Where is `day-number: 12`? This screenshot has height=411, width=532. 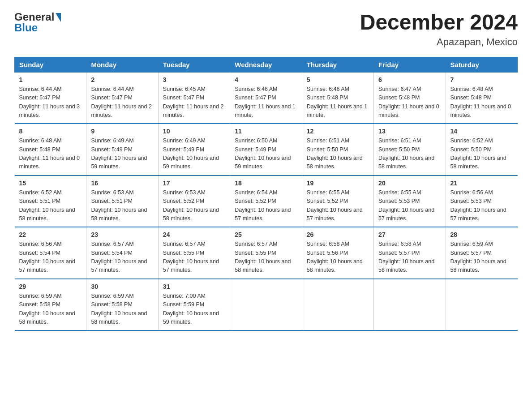
day-number: 12 is located at coordinates (338, 131).